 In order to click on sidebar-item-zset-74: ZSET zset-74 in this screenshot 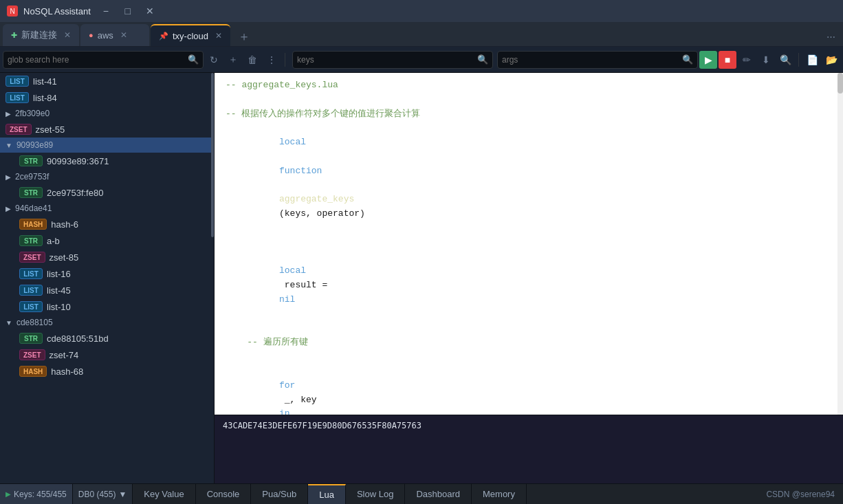, I will do `click(107, 355)`.